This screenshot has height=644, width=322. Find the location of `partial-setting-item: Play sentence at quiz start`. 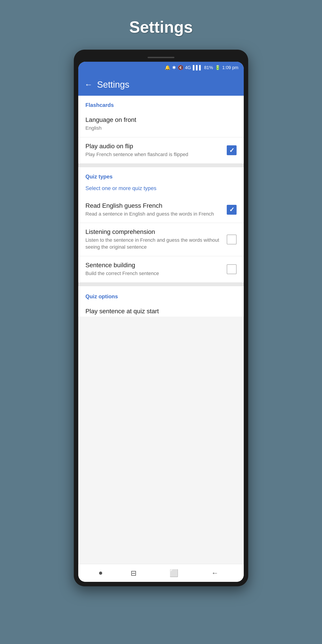

partial-setting-item: Play sentence at quiz start is located at coordinates (161, 310).